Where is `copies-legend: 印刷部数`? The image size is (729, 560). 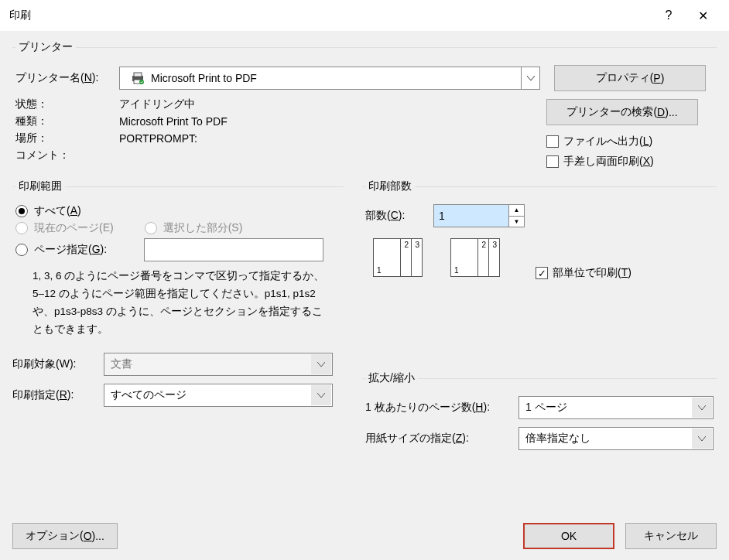 copies-legend: 印刷部数 is located at coordinates (390, 186).